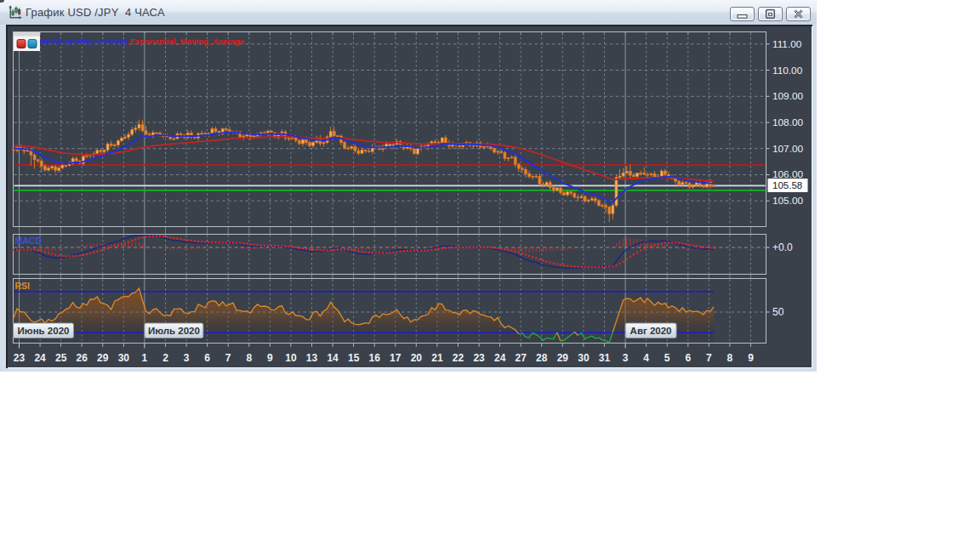 The width and height of the screenshot is (980, 551). What do you see at coordinates (390, 255) in the screenshot?
I see `macd-panel-border` at bounding box center [390, 255].